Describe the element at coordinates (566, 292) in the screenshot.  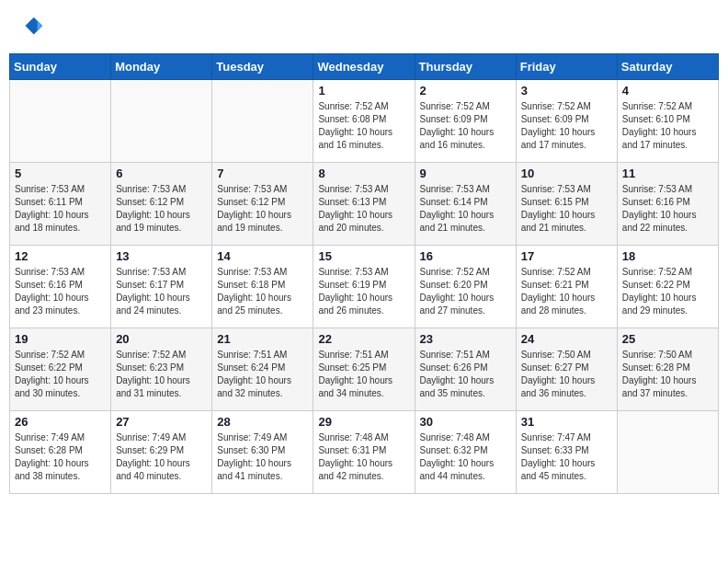
I see `day-info: Sunrise: 7:52 AMSunset: 6:21 PMDaylight:…` at that location.